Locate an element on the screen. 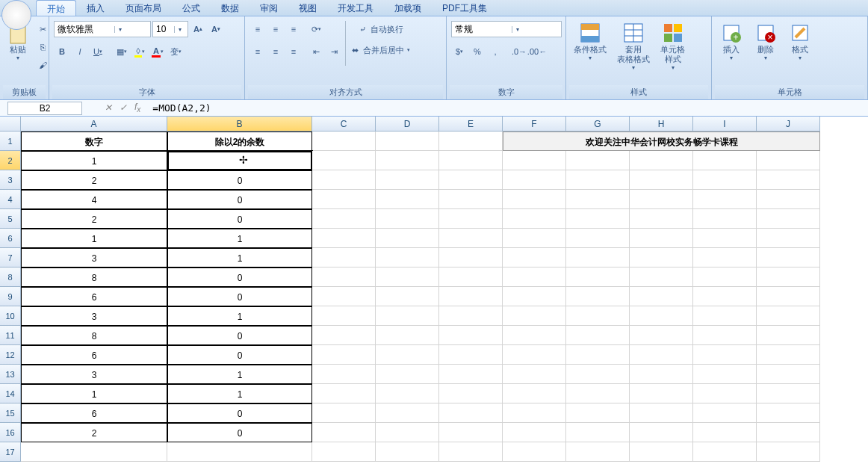 This screenshot has height=467, width=868. row-header-7: 7 is located at coordinates (10, 258).